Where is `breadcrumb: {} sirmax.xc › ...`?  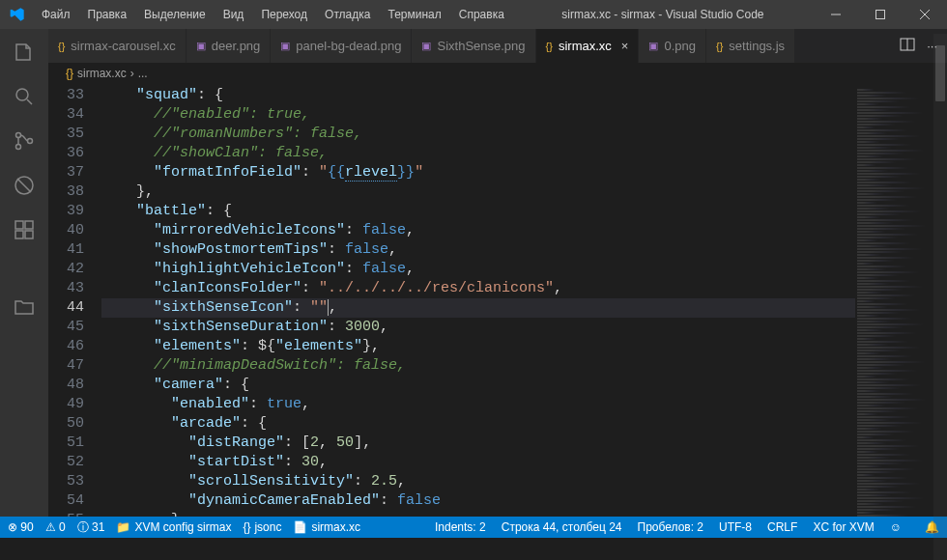 breadcrumb: {} sirmax.xc › ... is located at coordinates (498, 73).